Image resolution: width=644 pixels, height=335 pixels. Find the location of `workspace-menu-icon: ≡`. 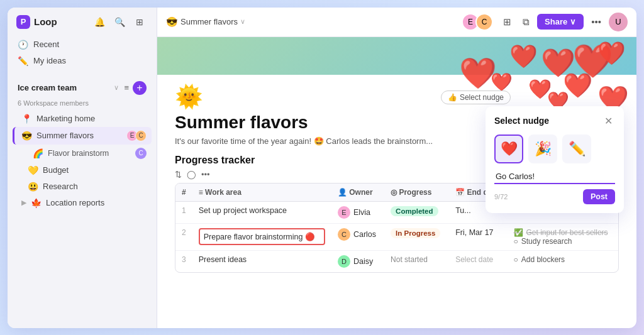

workspace-menu-icon: ≡ is located at coordinates (126, 88).